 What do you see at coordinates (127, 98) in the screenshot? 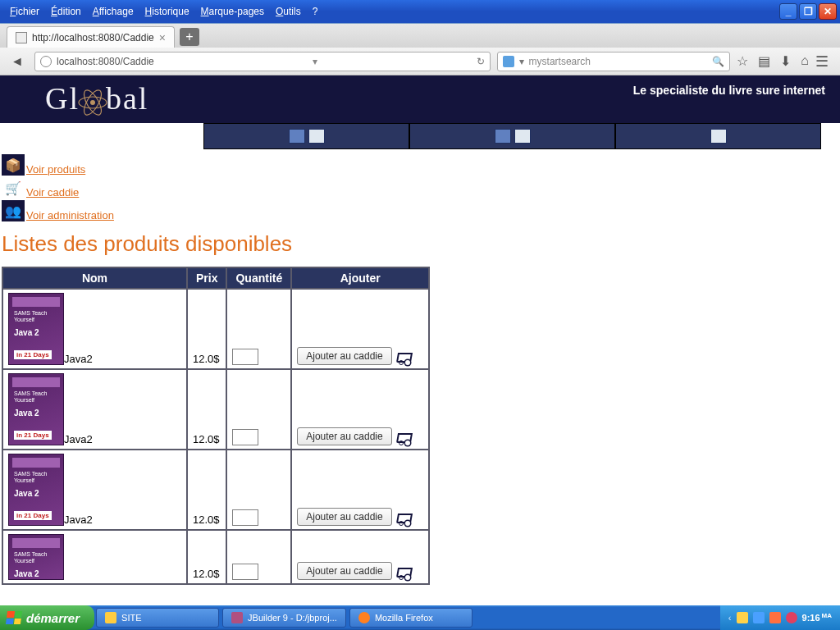
I see `logo-right: bal` at bounding box center [127, 98].